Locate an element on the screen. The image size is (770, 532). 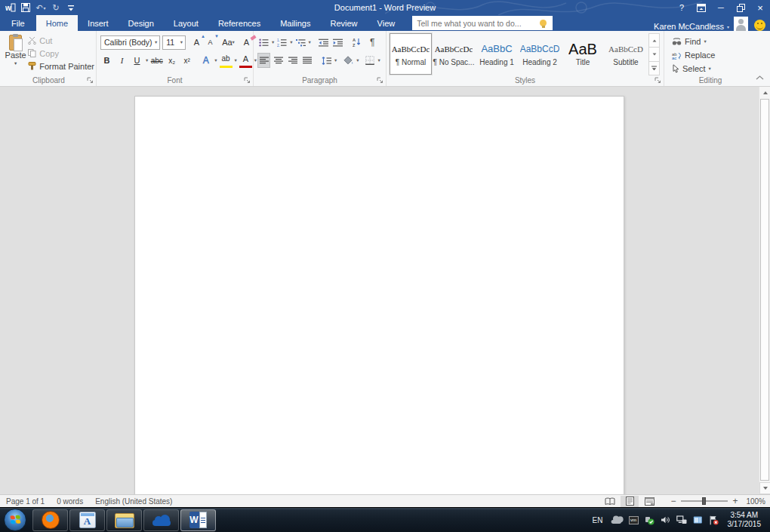
strikethrough-button: abc is located at coordinates (157, 60).